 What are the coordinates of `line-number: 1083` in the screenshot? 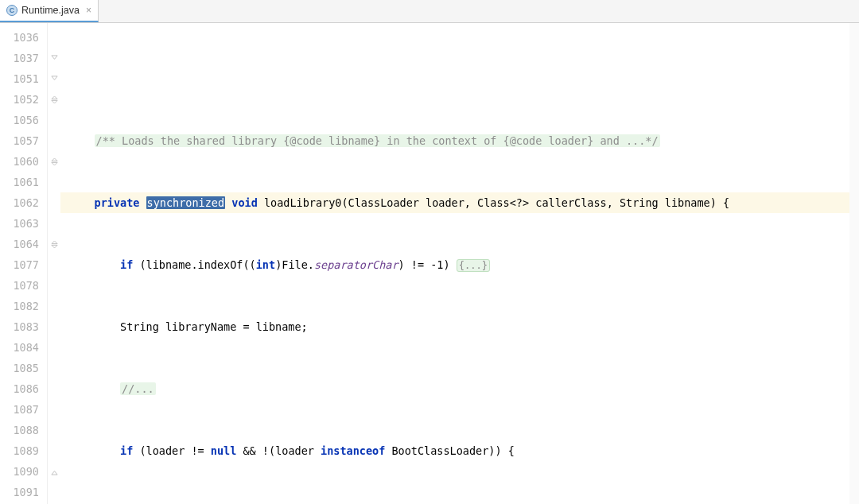 It's located at (19, 327).